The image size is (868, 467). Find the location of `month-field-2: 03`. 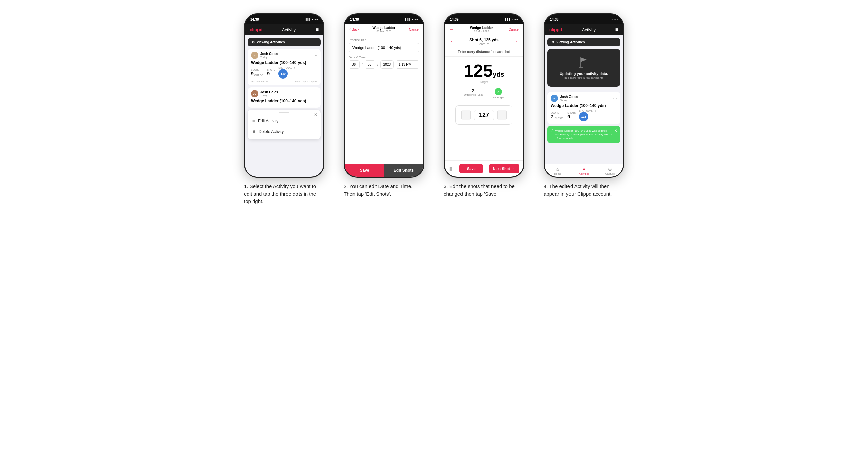

month-field-2: 03 is located at coordinates (370, 65).